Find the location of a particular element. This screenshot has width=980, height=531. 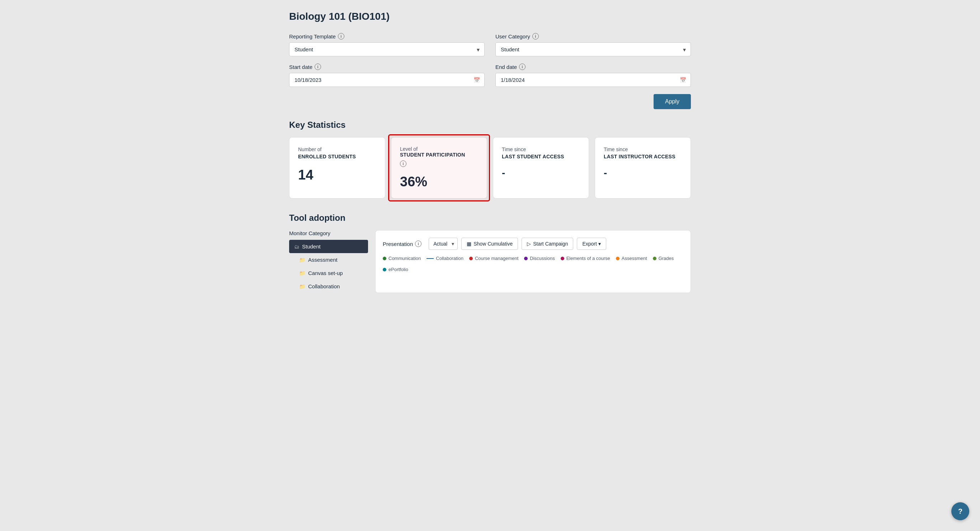

monitor-category-label: Monitor Category is located at coordinates (329, 233).